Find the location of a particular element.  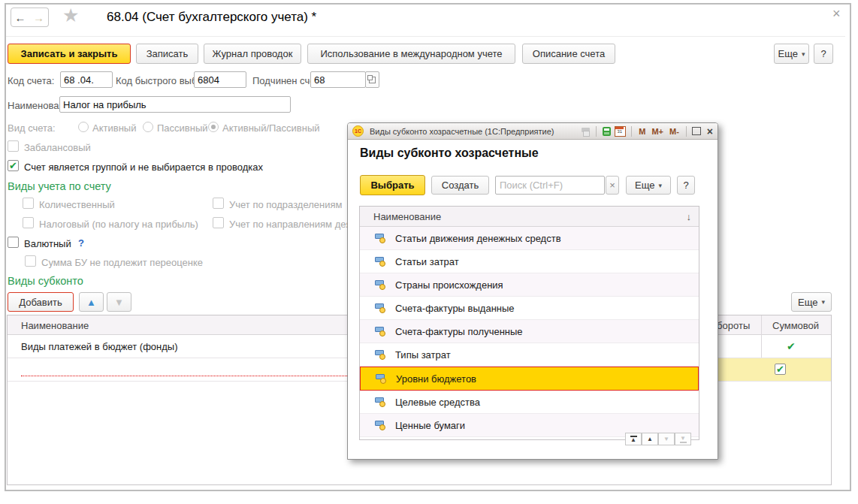

dialog-more-label: Еще is located at coordinates (645, 185).